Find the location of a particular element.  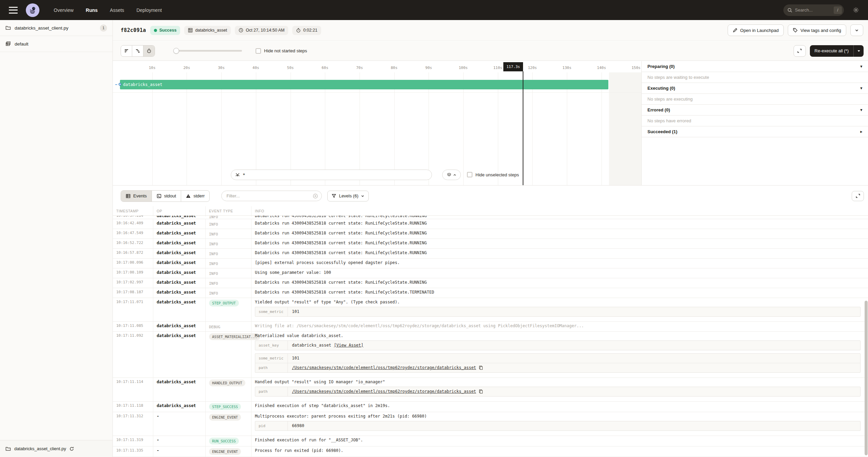

log-info: Process for run exited (pid: 66980). is located at coordinates (560, 452).